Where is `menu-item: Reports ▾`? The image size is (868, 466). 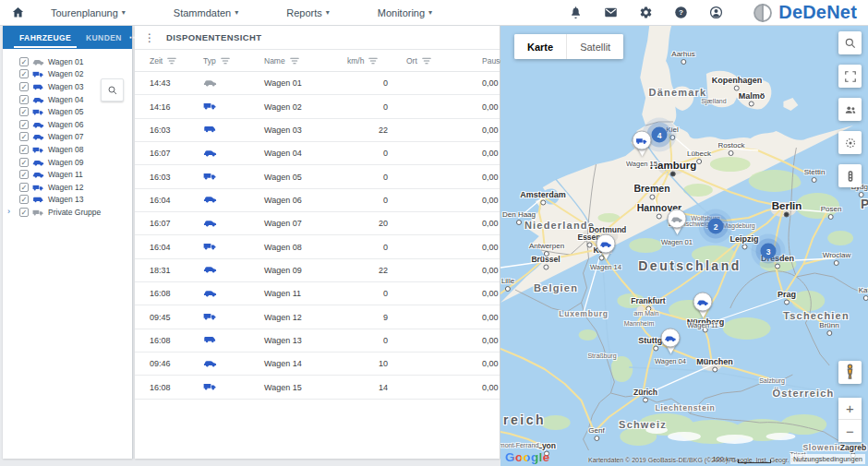
menu-item: Reports ▾ is located at coordinates (308, 13).